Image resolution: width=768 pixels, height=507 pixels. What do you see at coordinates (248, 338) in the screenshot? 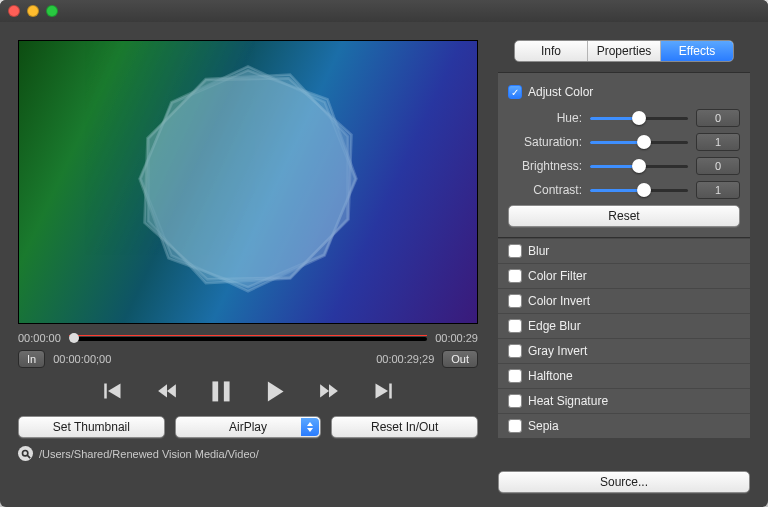
I see `scrubber` at bounding box center [248, 338].